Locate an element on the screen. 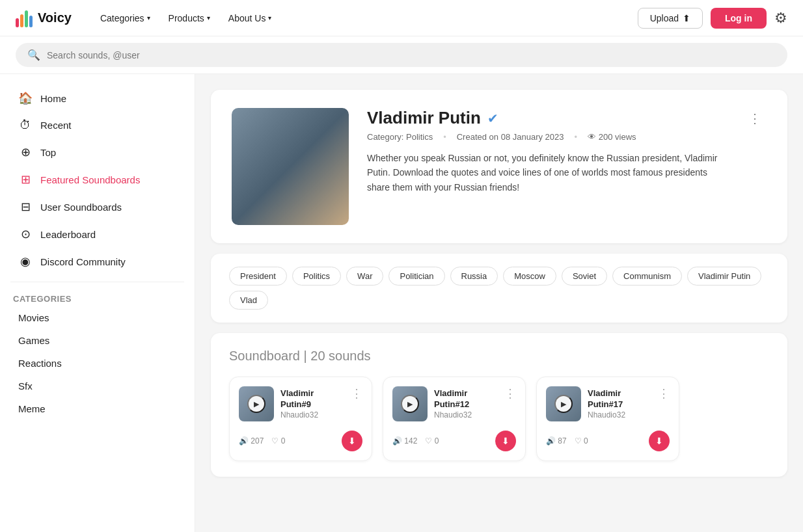 The image size is (803, 532). login-button: Log in is located at coordinates (739, 18).